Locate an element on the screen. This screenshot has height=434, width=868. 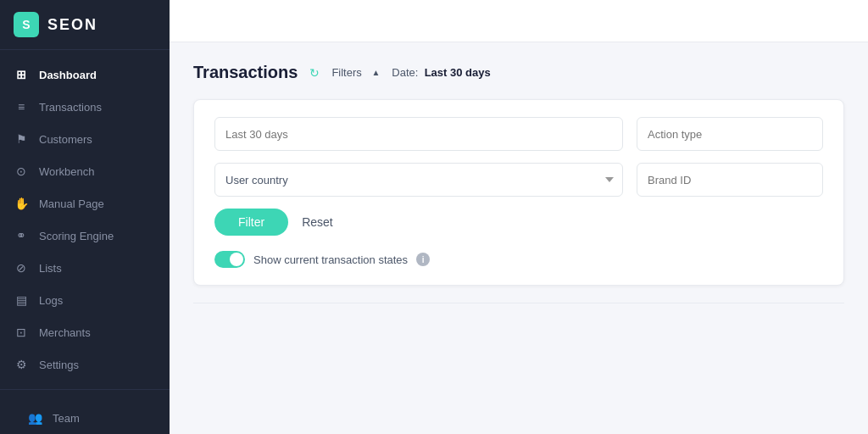
brand-id-input is located at coordinates (730, 180).